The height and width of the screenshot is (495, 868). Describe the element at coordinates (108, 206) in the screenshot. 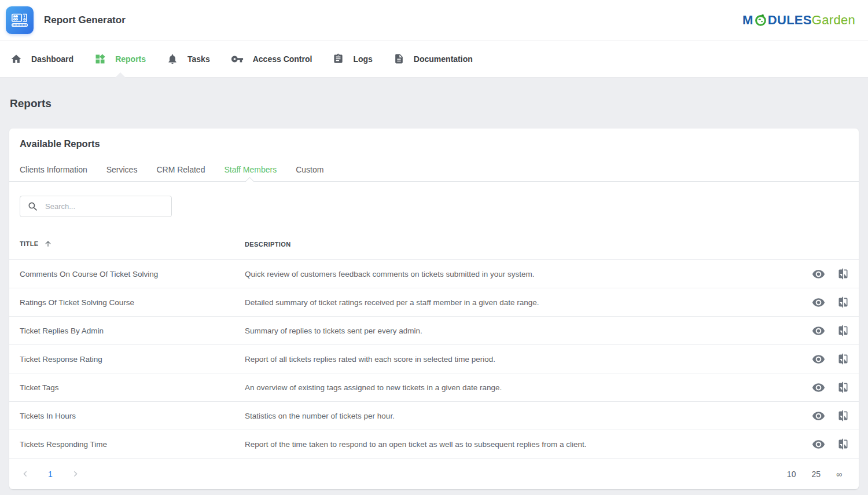

I see `search-input` at that location.